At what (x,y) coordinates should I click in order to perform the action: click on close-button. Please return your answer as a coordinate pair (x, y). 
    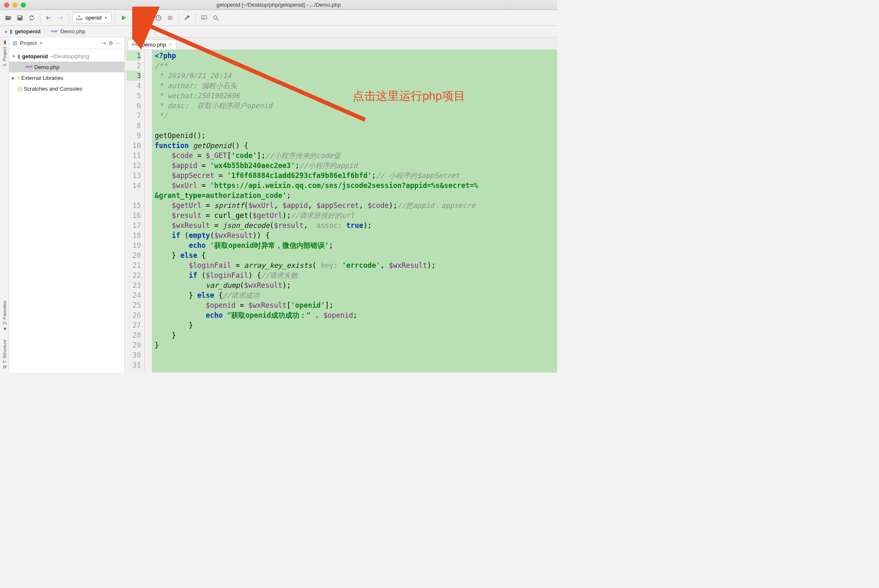
    Looking at the image, I should click on (7, 5).